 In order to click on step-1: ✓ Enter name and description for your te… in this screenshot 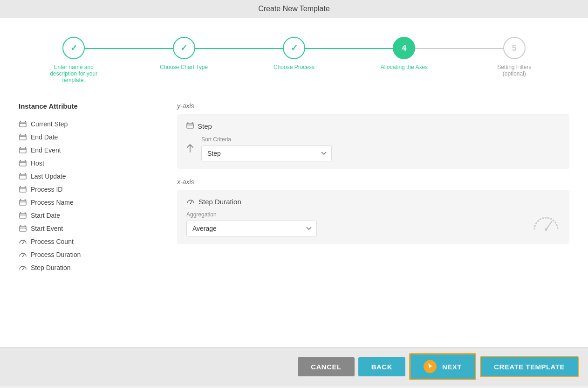, I will do `click(74, 60)`.